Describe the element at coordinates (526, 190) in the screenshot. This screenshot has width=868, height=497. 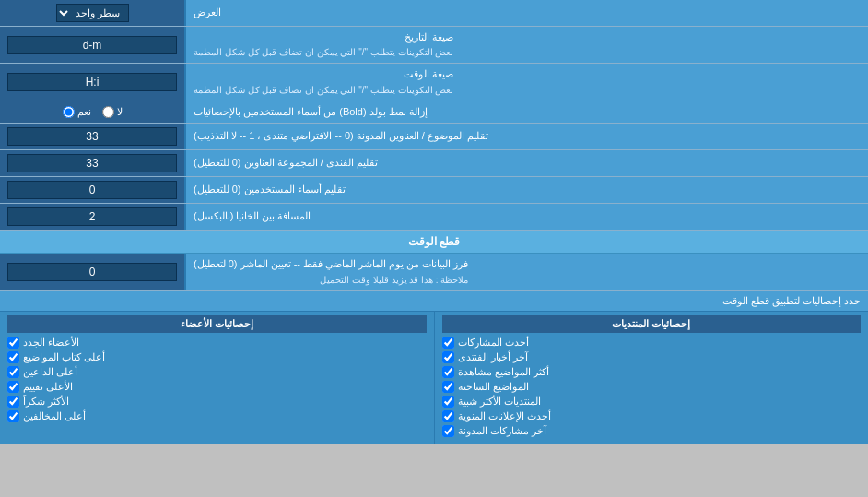
I see `user-names-label: تقليم أسماء المستخدمين (0 للتعطيل)` at that location.